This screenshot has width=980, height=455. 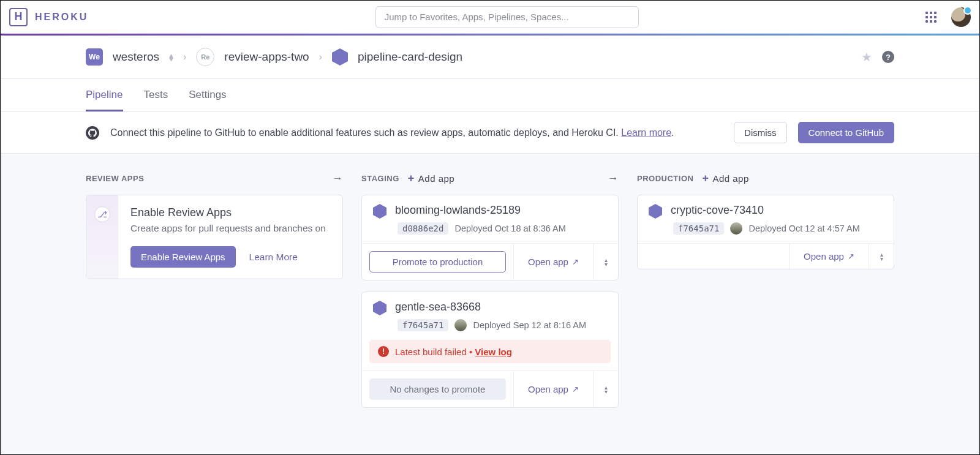 What do you see at coordinates (490, 132) in the screenshot?
I see `github-connect-banner: Connect this pipeline to GitHub to enabl…` at bounding box center [490, 132].